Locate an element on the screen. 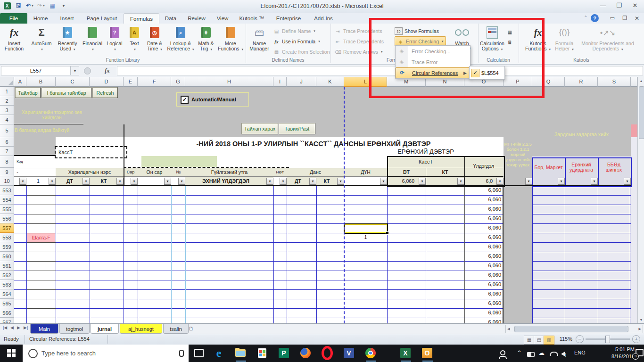 Image resolution: width=644 pixels, height=362 pixels. action-center-icon: 3 is located at coordinates (639, 354).